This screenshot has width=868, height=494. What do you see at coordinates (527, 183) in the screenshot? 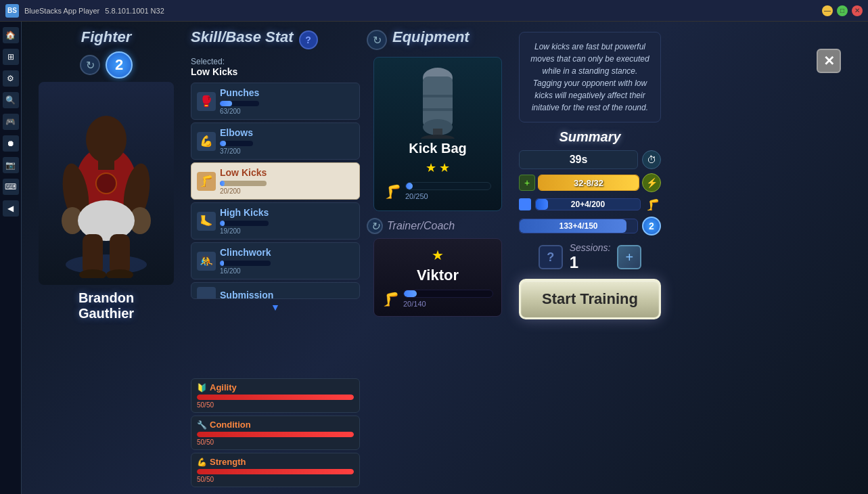
I see `energy-add-button: +` at bounding box center [527, 183].